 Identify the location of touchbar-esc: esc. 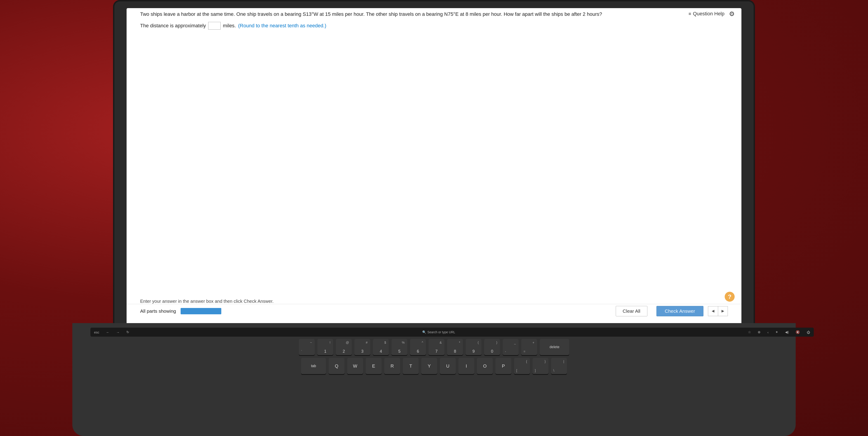
(96, 332).